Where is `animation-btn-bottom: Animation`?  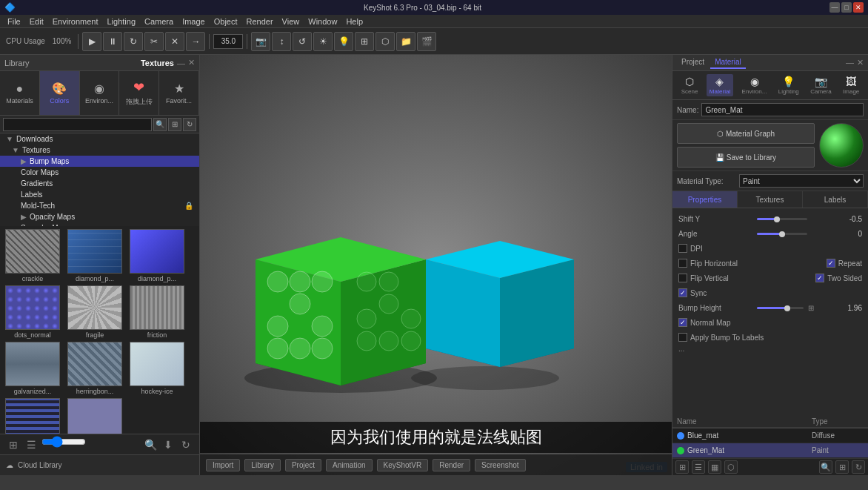 animation-btn-bottom: Animation is located at coordinates (349, 466).